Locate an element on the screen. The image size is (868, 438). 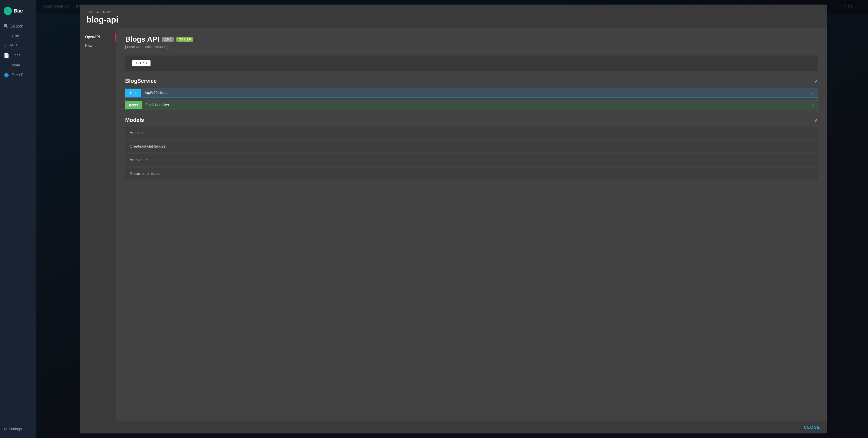
settings-icon: ⚙ is located at coordinates (5, 429).